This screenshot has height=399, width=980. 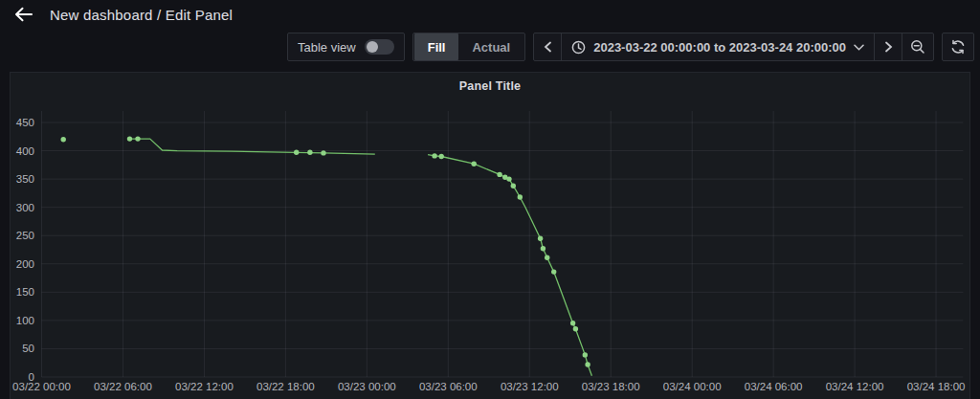 I want to click on x-tick-label: 03/24 00:00, so click(x=693, y=387).